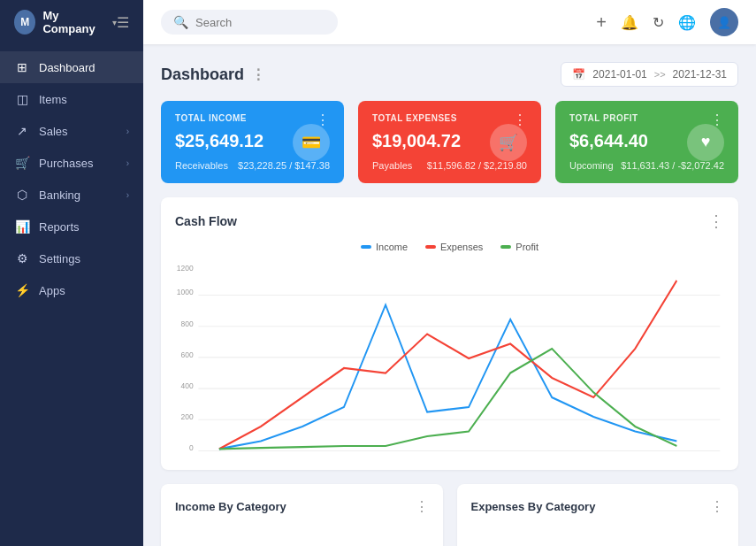  What do you see at coordinates (598, 515) in the screenshot?
I see `expenses-by-category-card: Expenses By Category ⋮` at bounding box center [598, 515].